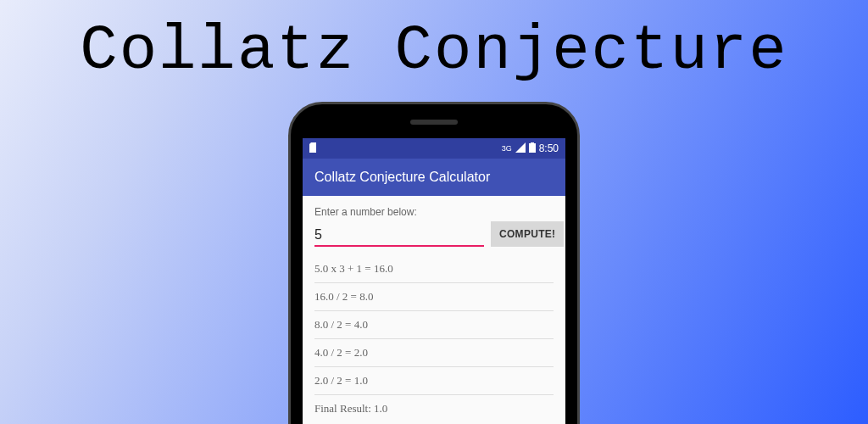 The height and width of the screenshot is (424, 868). What do you see at coordinates (434, 326) in the screenshot?
I see `result-step: 8.0 / 2 = 4.0` at bounding box center [434, 326].